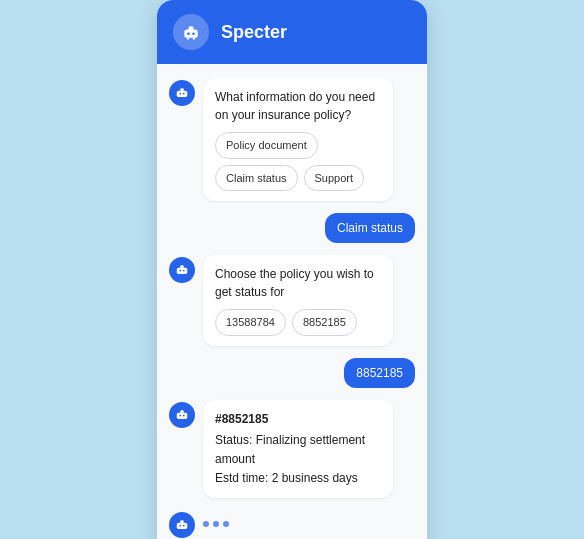  What do you see at coordinates (298, 162) in the screenshot?
I see `chips-group-1: Policy document Claim status Support` at bounding box center [298, 162].